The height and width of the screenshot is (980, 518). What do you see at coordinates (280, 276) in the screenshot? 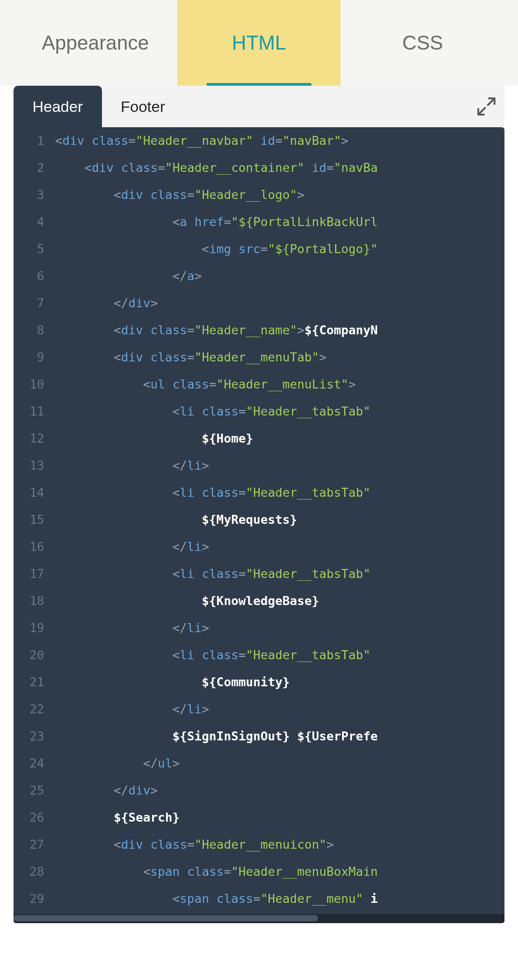
I see `line-content: </a>` at bounding box center [280, 276].